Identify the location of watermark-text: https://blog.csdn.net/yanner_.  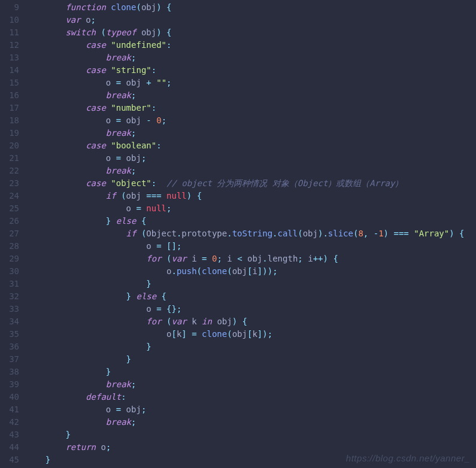
(408, 458).